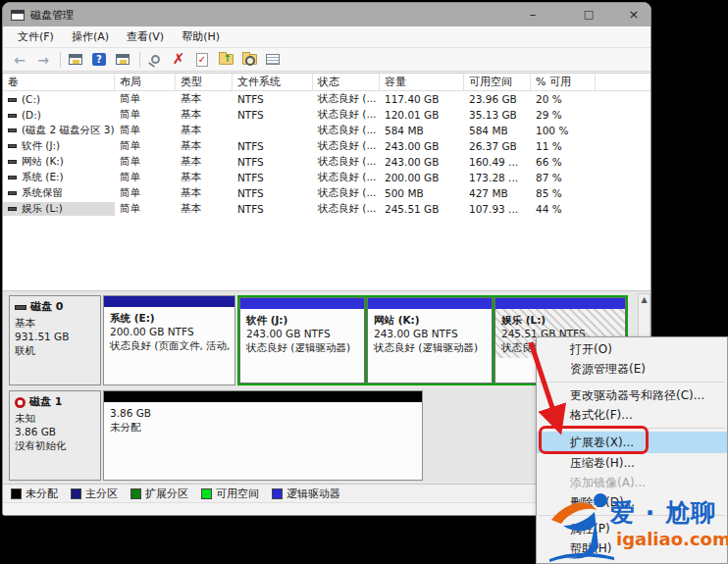 Image resolution: width=728 pixels, height=564 pixels. I want to click on legend-label: 扩展分区, so click(167, 494).